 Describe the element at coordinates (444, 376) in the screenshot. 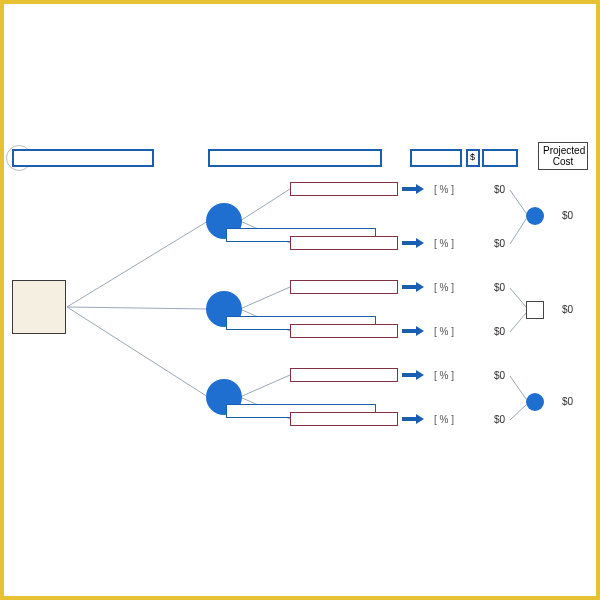

I see `pct-3a: [ % ]` at that location.